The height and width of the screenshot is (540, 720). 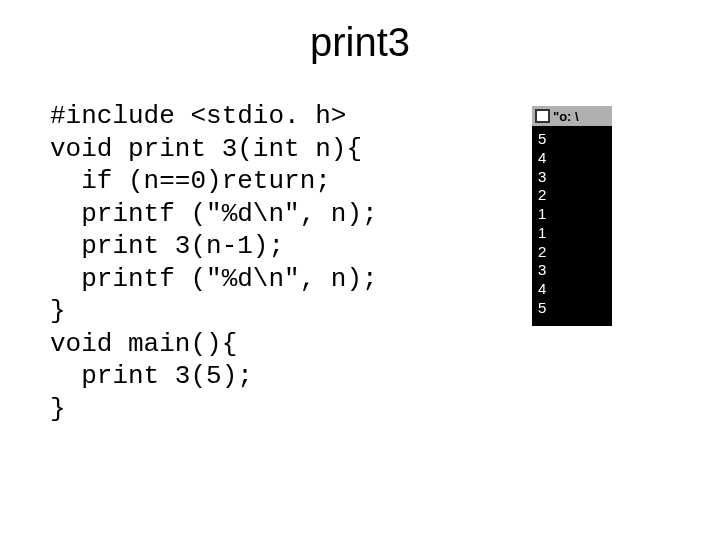 I want to click on code-line: print 3(5);, so click(x=152, y=376).